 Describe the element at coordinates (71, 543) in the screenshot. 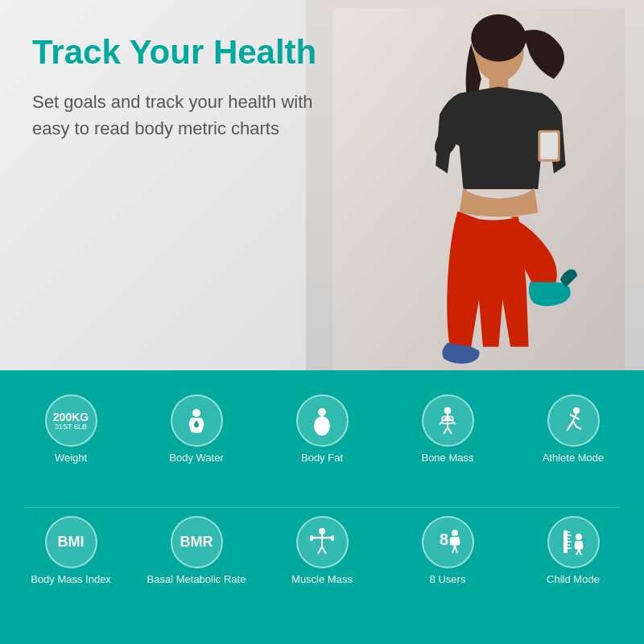

I see `bmi-icon: BMI` at that location.